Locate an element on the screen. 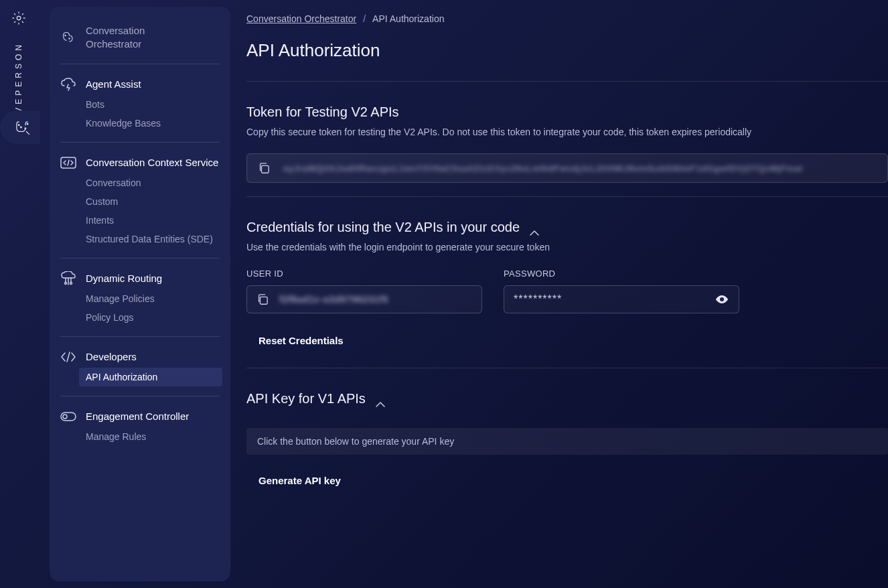 The image size is (888, 588). page-title: API Authorization is located at coordinates (567, 51).